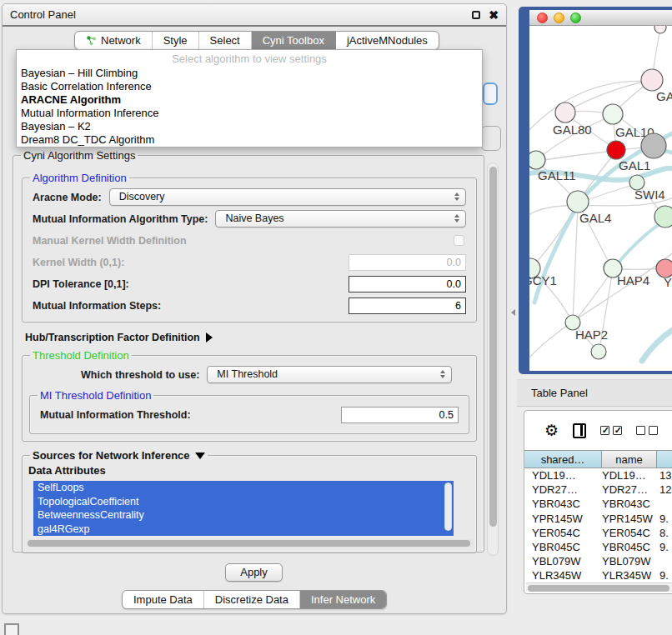  I want to click on float-window-icon, so click(476, 15).